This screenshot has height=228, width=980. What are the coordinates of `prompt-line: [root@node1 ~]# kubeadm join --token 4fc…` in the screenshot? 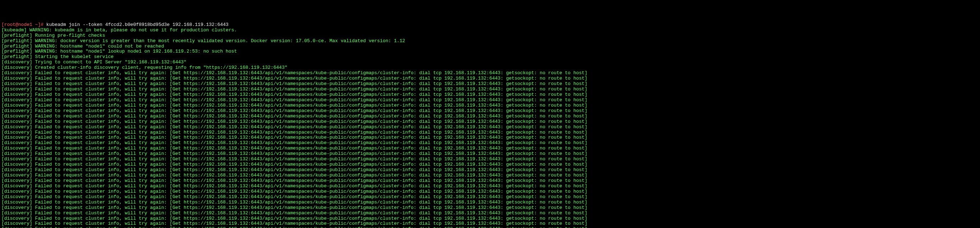 It's located at (490, 25).